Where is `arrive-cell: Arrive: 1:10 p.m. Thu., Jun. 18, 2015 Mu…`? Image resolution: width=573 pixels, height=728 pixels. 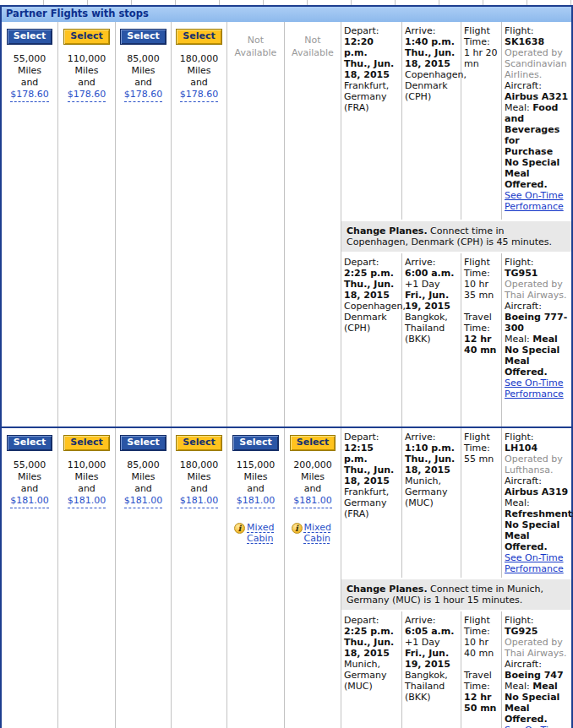
arrive-cell: Arrive: 1:10 p.m. Thu., Jun. 18, 2015 Mu… is located at coordinates (432, 503).